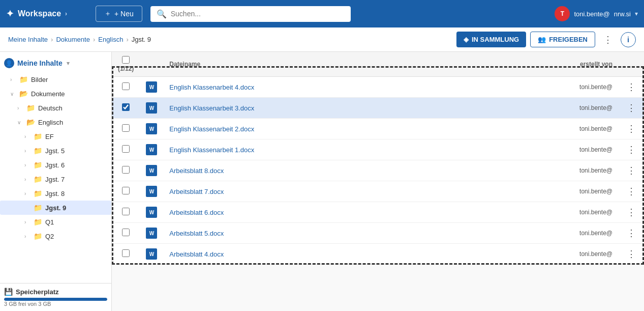  Describe the element at coordinates (378, 150) in the screenshot. I see `table-row: WEnglish Klassenarbeit 1.docxtoni.bente@…` at that location.